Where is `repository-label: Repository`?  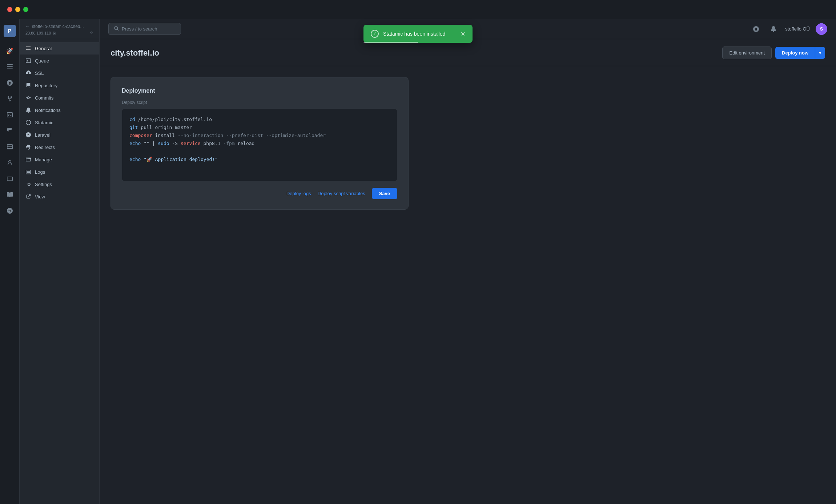 repository-label: Repository is located at coordinates (46, 86).